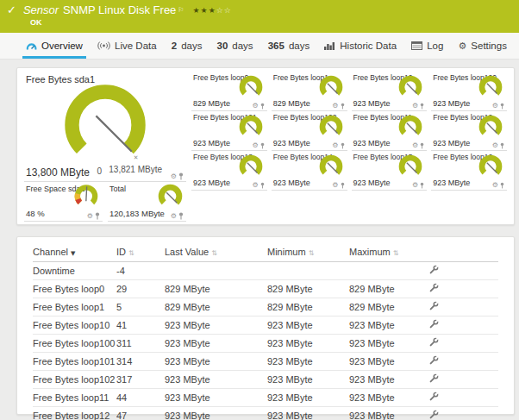 The height and width of the screenshot is (420, 519). What do you see at coordinates (216, 271) in the screenshot?
I see `last-value-cell` at bounding box center [216, 271].